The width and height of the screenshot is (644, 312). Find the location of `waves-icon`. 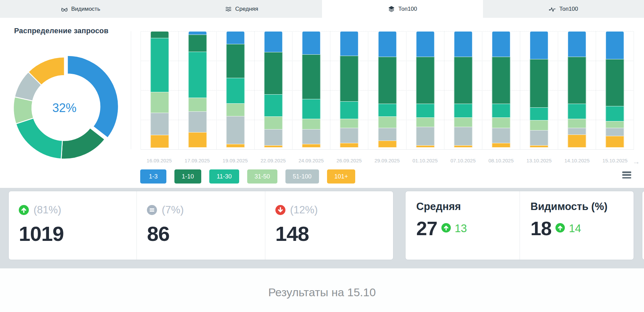

waves-icon is located at coordinates (228, 9).